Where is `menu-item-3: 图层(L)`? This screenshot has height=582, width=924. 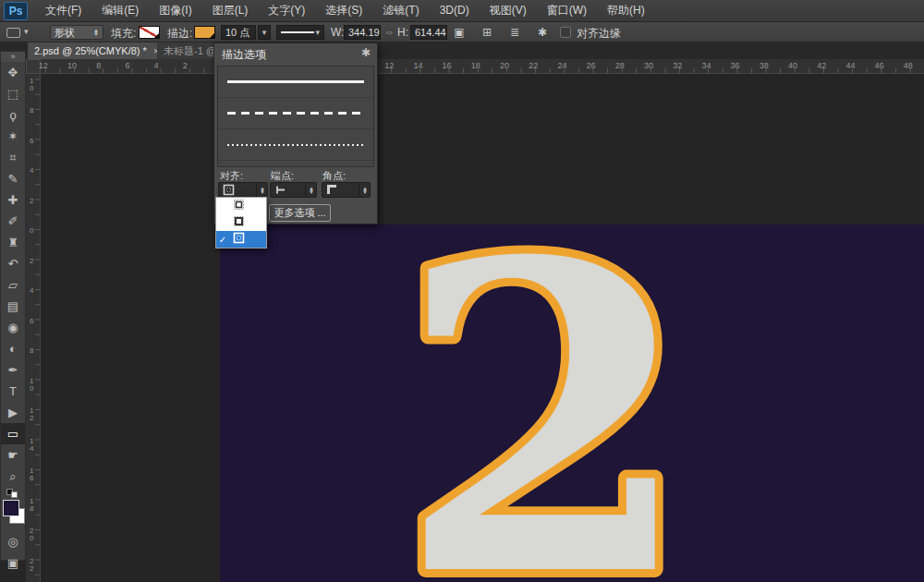
menu-item-3: 图层(L) is located at coordinates (231, 11).